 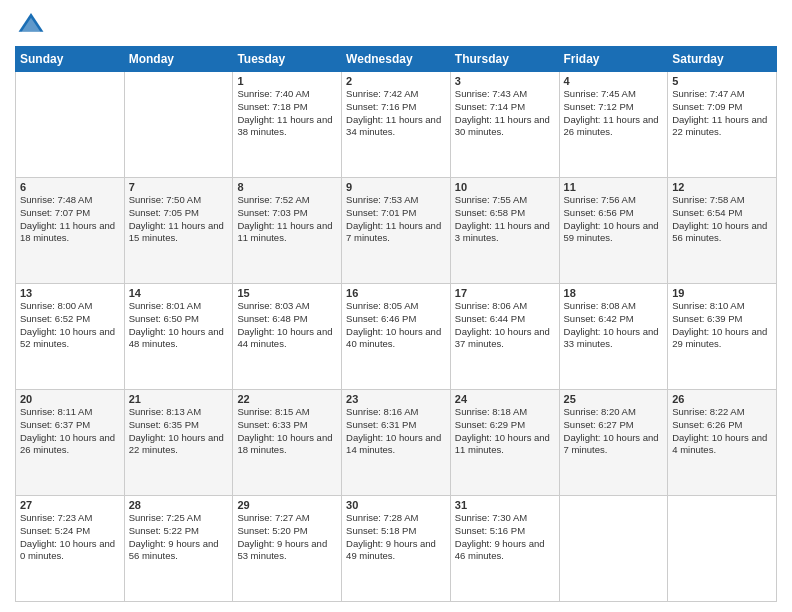 I want to click on calendar-cell: 6Sunrise: 7:48 AM Sunset: 7:07 PM Daylig…, so click(x=70, y=231).